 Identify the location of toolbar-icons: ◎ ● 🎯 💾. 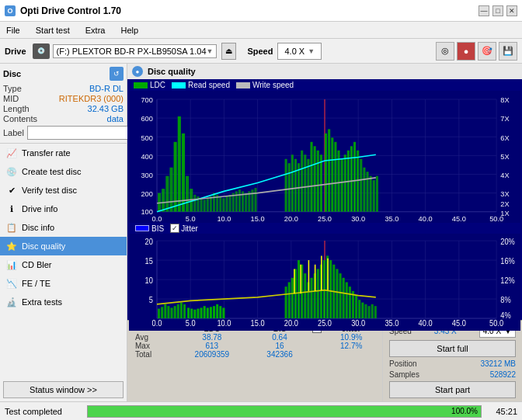
(477, 51).